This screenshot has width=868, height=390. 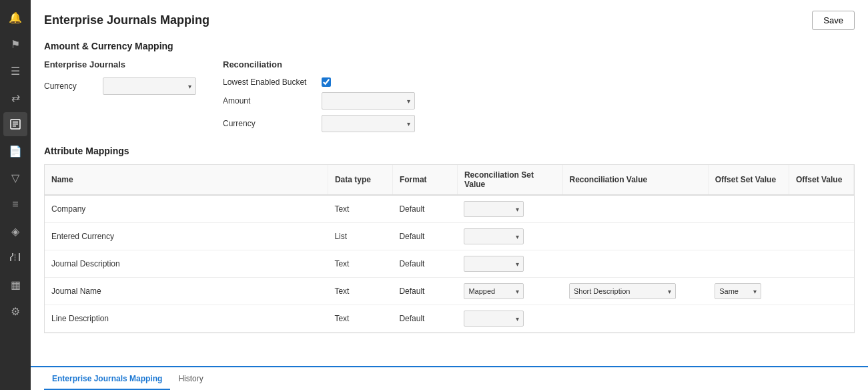 What do you see at coordinates (15, 204) in the screenshot?
I see `report-icon: ≡` at bounding box center [15, 204].